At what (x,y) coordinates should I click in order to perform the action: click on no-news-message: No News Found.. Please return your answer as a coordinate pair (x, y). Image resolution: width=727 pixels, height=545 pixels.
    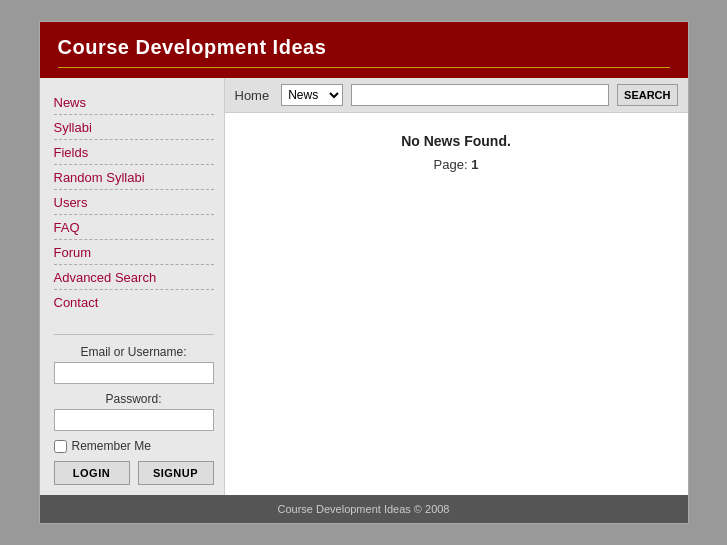
    Looking at the image, I should click on (456, 141).